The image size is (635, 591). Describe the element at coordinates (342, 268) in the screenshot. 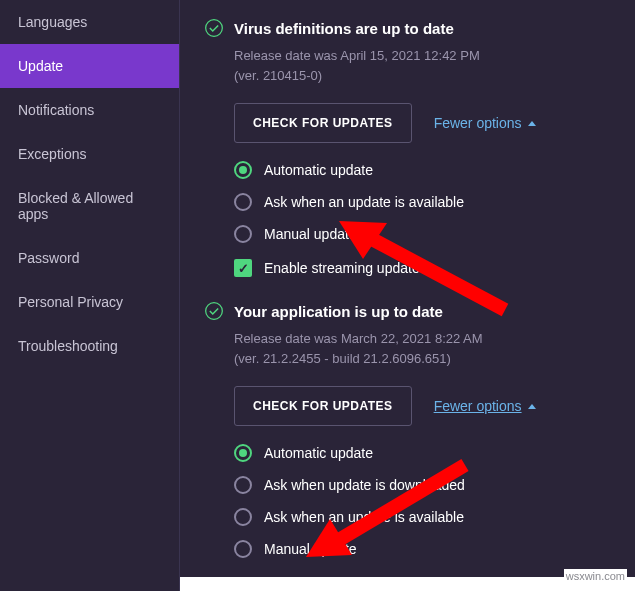

I see `checkbox-label: Enable streaming update` at that location.